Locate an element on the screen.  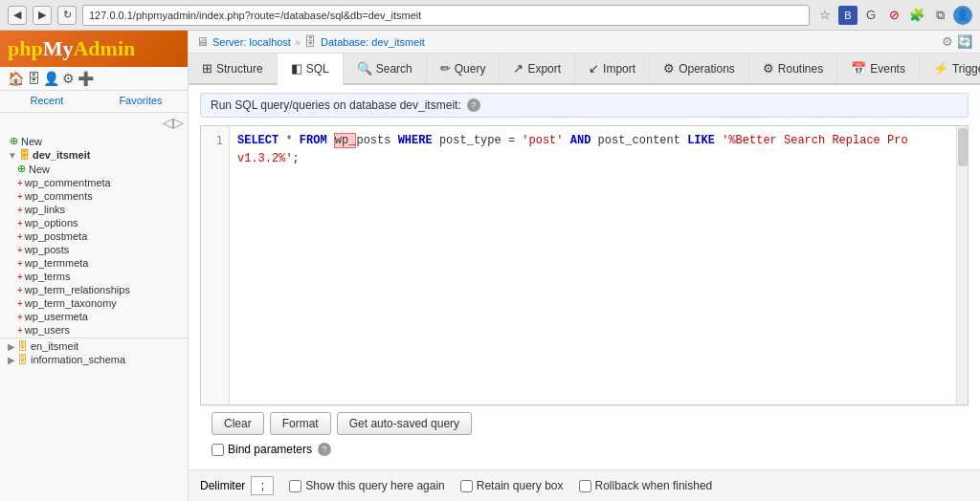
retain-query-checkbox is located at coordinates (467, 486).